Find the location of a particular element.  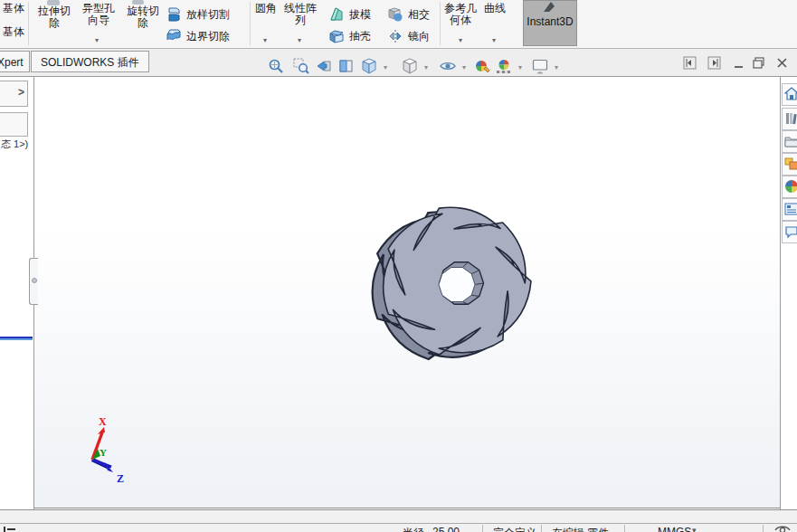

file-explorer-tab is located at coordinates (789, 141).